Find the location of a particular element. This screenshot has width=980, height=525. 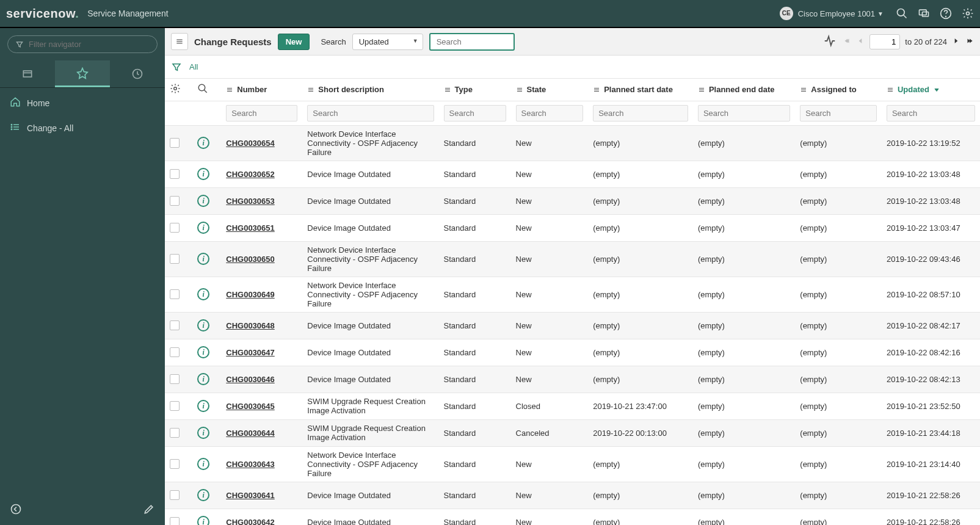

column-search-updated is located at coordinates (931, 114).